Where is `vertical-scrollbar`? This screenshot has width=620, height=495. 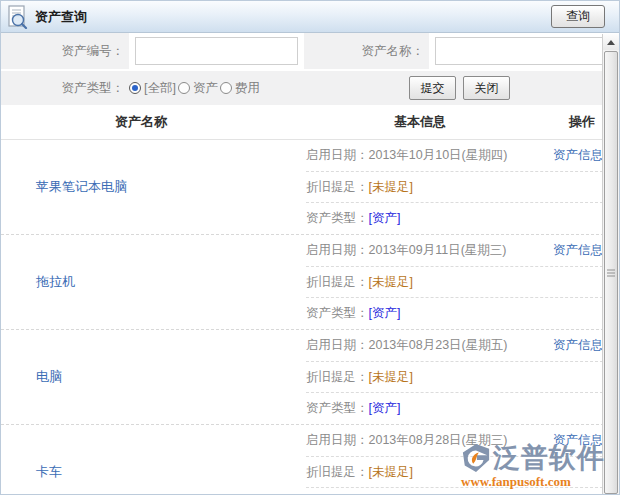
vertical-scrollbar is located at coordinates (610, 264).